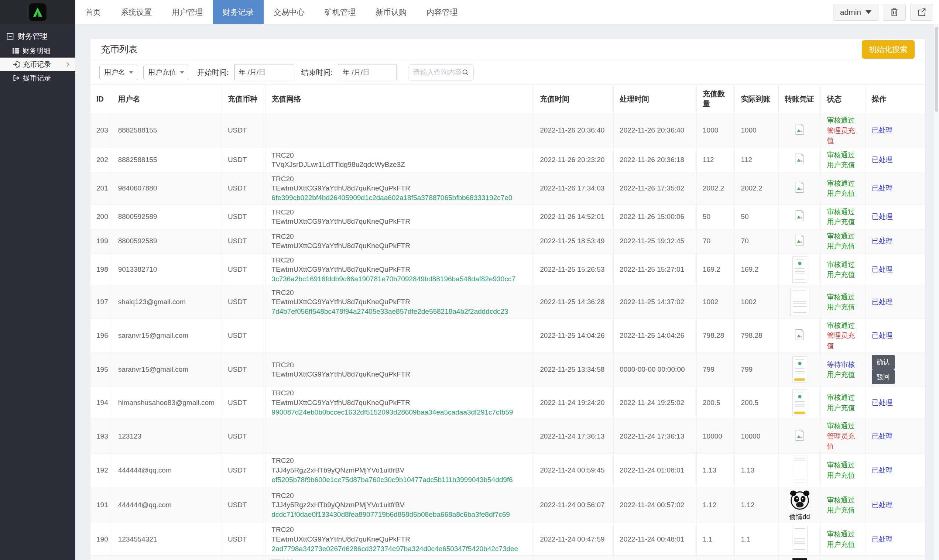 The height and width of the screenshot is (560, 939). What do you see at coordinates (368, 72) in the screenshot?
I see `end-date-input: 年 /月/日` at bounding box center [368, 72].